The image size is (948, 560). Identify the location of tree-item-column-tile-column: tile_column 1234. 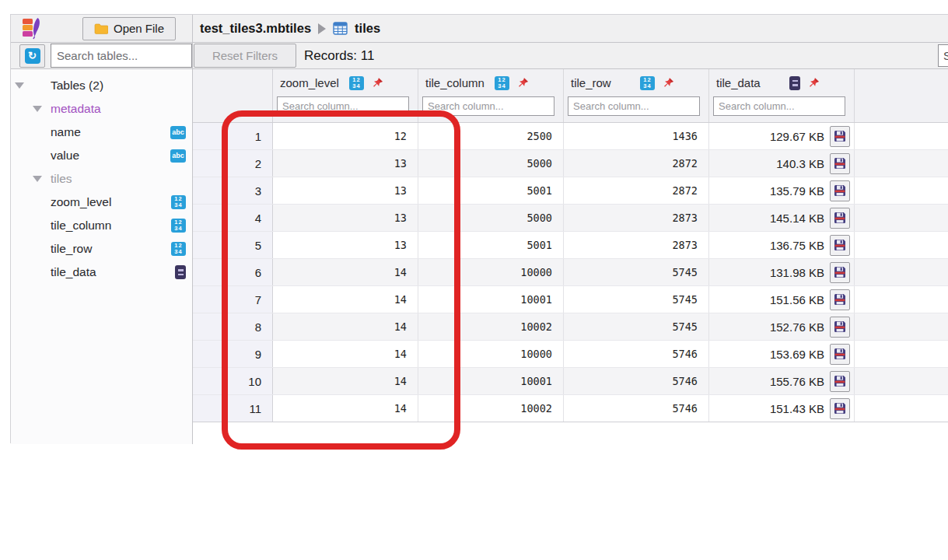
(101, 226).